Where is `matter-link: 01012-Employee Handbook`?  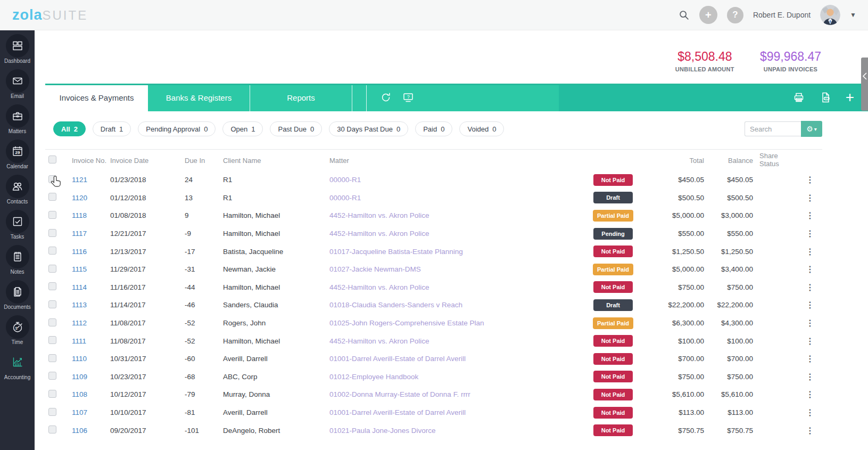 matter-link: 01012-Employee Handbook is located at coordinates (374, 377).